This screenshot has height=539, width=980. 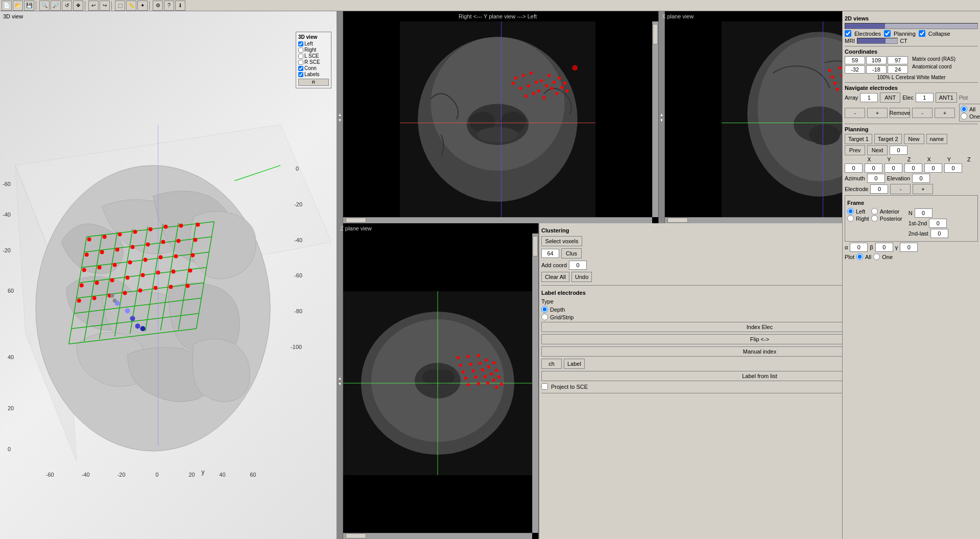 I want to click on nav-plus1-button: +, so click(x=877, y=113).